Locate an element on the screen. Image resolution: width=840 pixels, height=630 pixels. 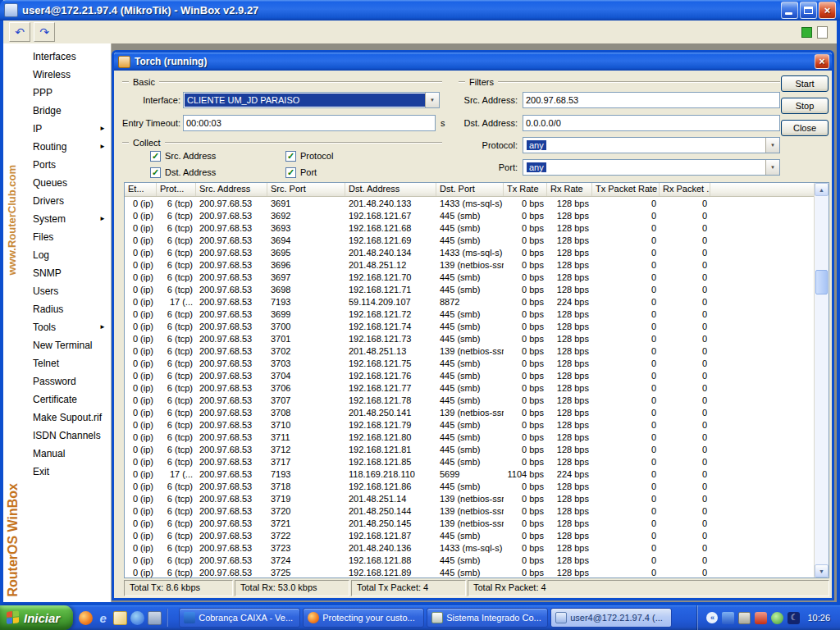
moon-icon: ☾ is located at coordinates (794, 619).